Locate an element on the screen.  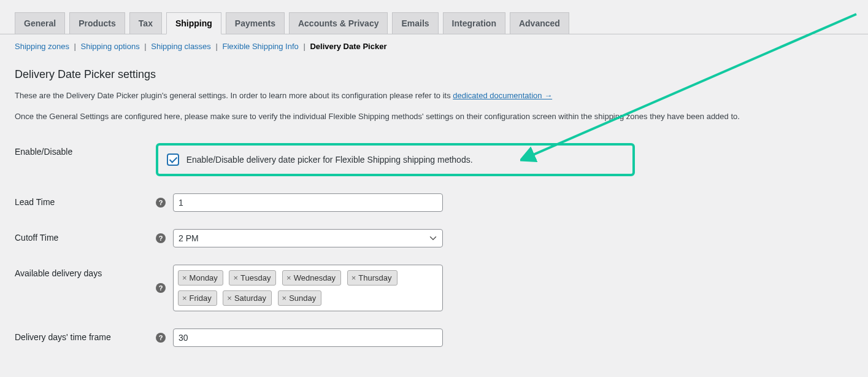
enable-disable-checkbox is located at coordinates (173, 160).